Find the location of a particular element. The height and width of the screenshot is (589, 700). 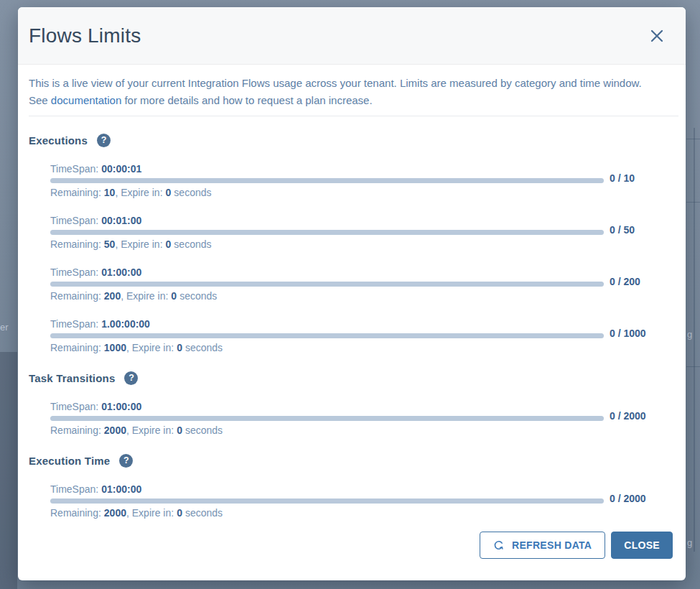

usage-value: 0 / 10 is located at coordinates (622, 178).